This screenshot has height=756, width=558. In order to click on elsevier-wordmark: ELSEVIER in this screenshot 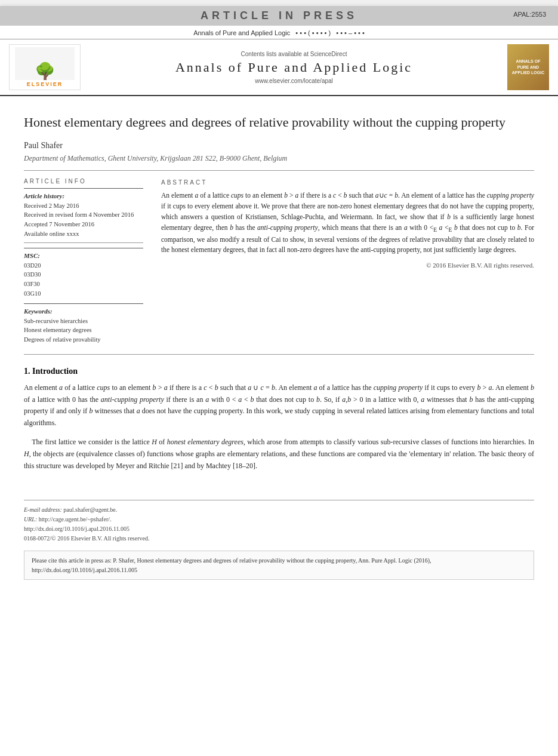, I will do `click(45, 84)`.